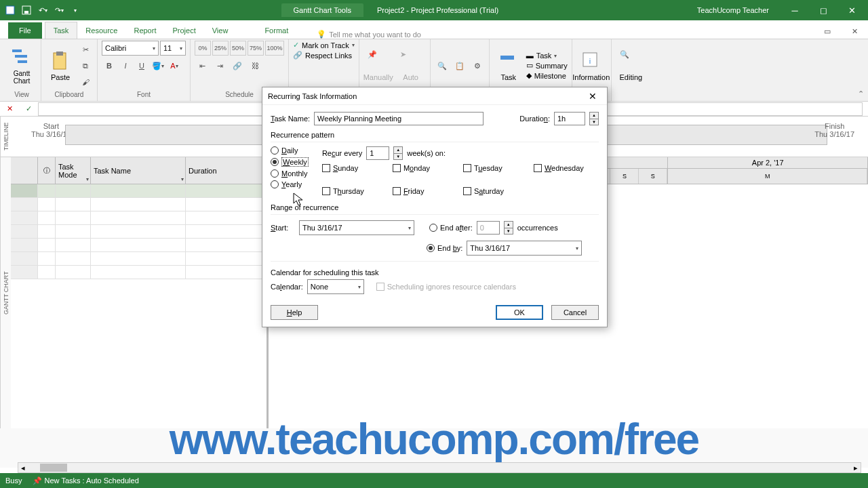  What do you see at coordinates (350, 168) in the screenshot?
I see `chk-sunday: Sunday` at bounding box center [350, 168].